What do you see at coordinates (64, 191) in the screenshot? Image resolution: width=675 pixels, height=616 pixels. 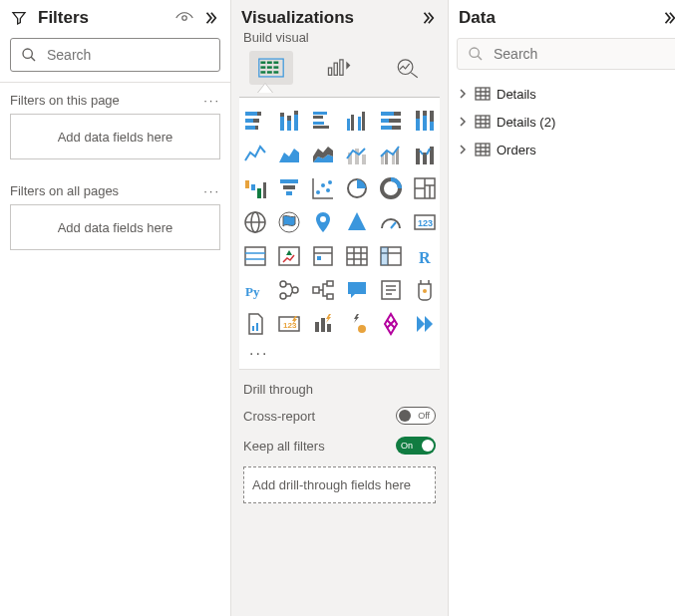 I see `section-label-text: Filters on all pages` at bounding box center [64, 191].